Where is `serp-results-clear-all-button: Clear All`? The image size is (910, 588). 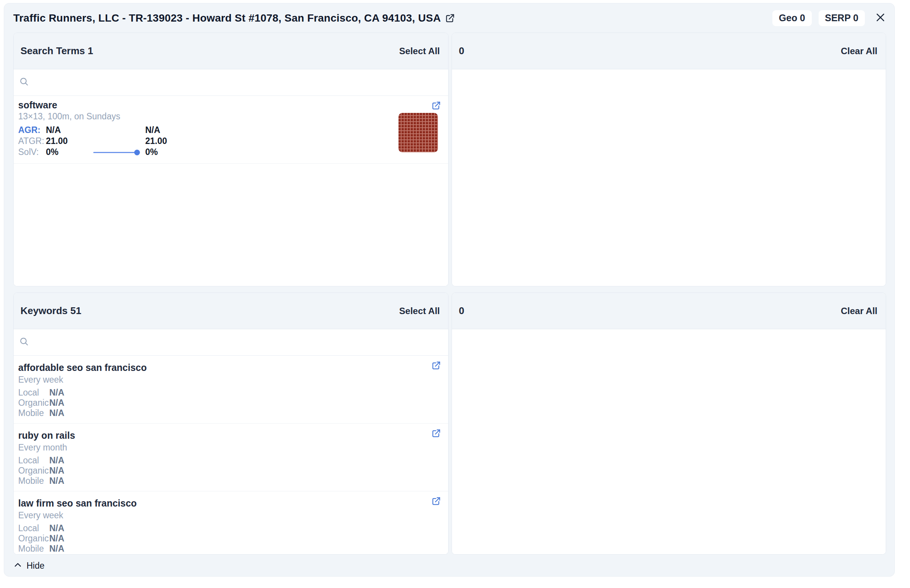 serp-results-clear-all-button: Clear All is located at coordinates (859, 311).